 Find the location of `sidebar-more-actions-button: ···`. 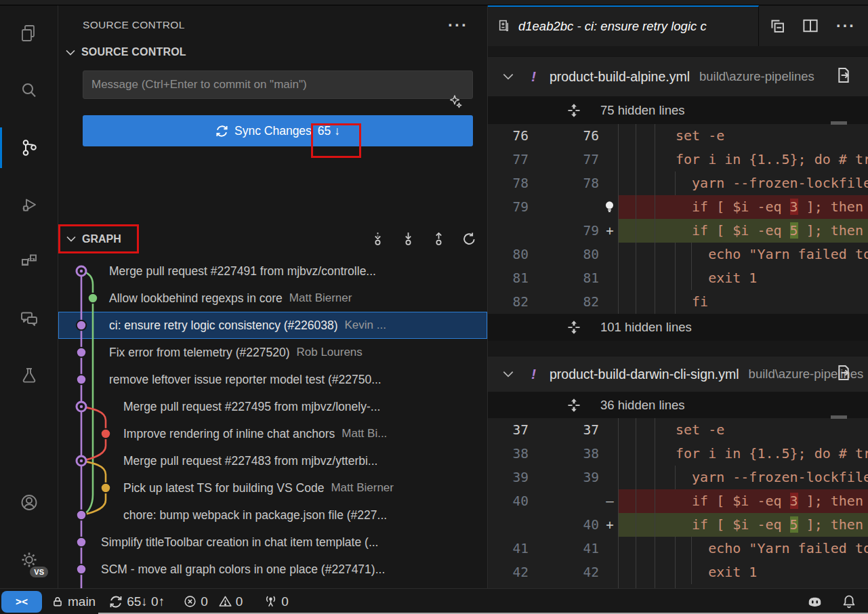

sidebar-more-actions-button: ··· is located at coordinates (458, 25).